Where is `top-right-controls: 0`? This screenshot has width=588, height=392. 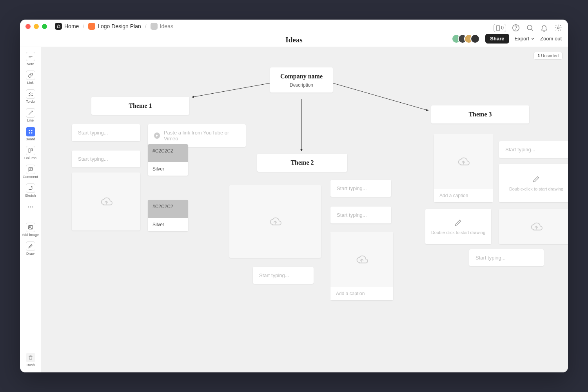
top-right-controls: 0 is located at coordinates (528, 28).